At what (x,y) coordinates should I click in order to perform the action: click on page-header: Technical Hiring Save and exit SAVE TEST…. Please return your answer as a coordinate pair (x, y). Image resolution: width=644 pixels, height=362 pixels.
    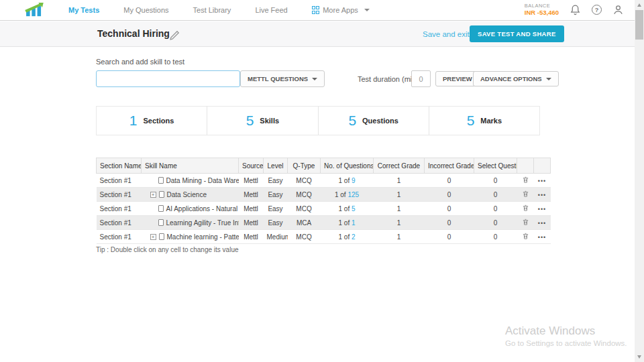
    Looking at the image, I should click on (317, 34).